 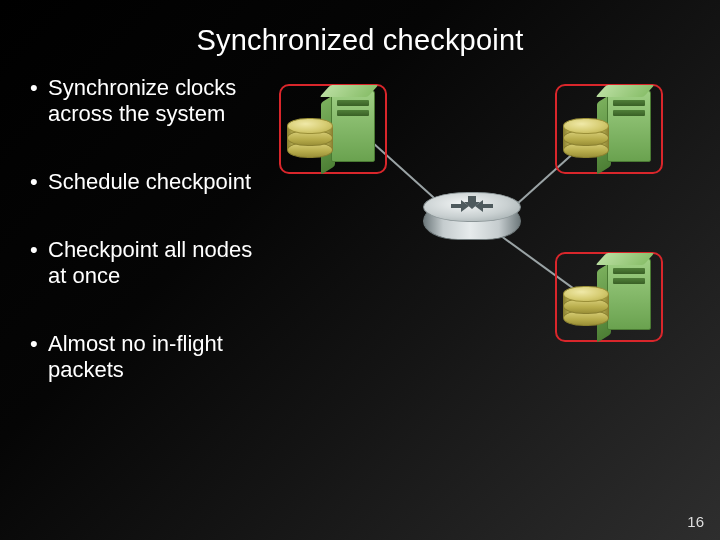 I want to click on bullet-item: Checkpoint all nodes at once, so click(x=149, y=263).